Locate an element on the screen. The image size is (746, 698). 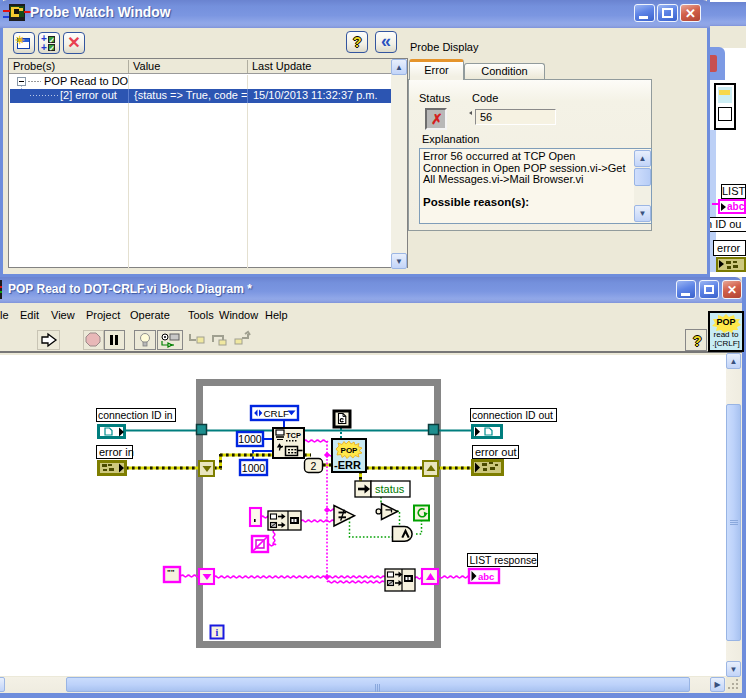
svg-text: error out is located at coordinates (496, 452).